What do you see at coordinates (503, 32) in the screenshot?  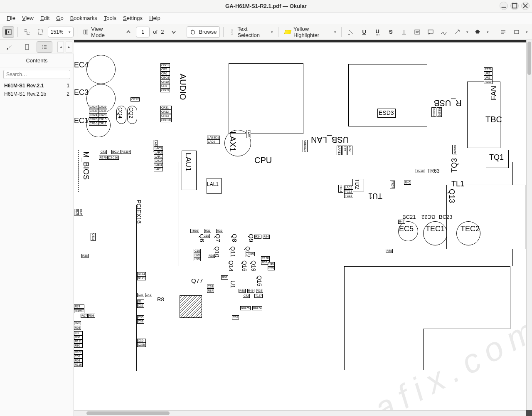 I see `align-button` at bounding box center [503, 32].